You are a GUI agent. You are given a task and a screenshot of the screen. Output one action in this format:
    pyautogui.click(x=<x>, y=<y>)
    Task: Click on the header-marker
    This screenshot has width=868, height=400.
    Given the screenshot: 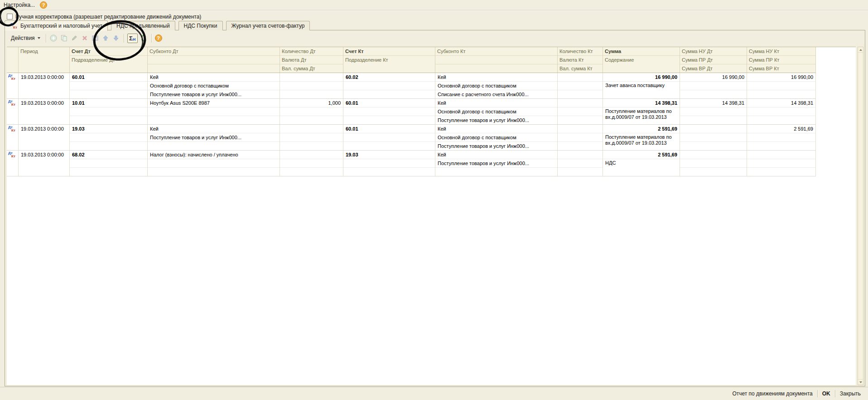 What is the action you would take?
    pyautogui.click(x=13, y=60)
    